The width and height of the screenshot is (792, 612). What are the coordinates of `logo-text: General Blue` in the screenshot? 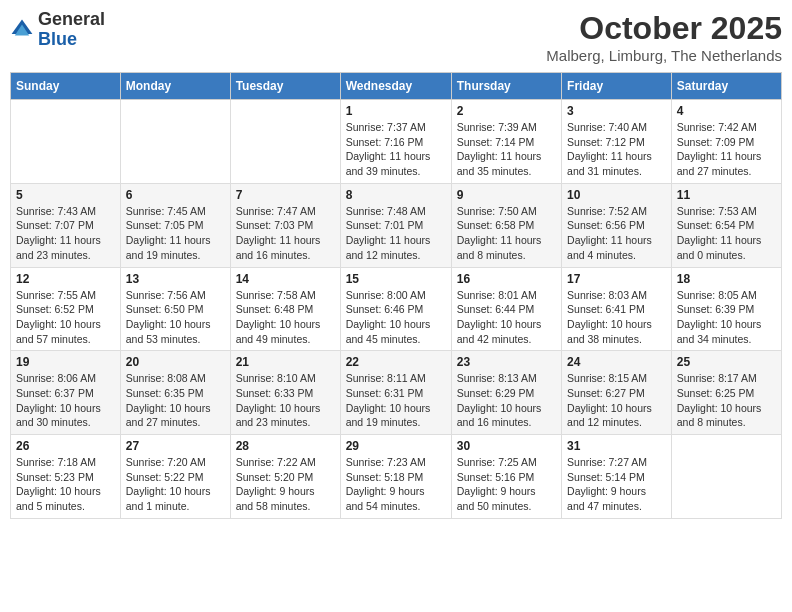 It's located at (72, 30).